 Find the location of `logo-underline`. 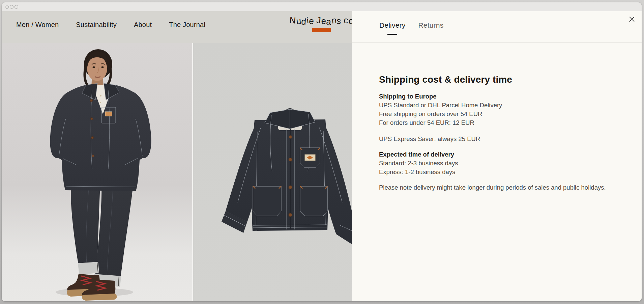

logo-underline is located at coordinates (322, 30).